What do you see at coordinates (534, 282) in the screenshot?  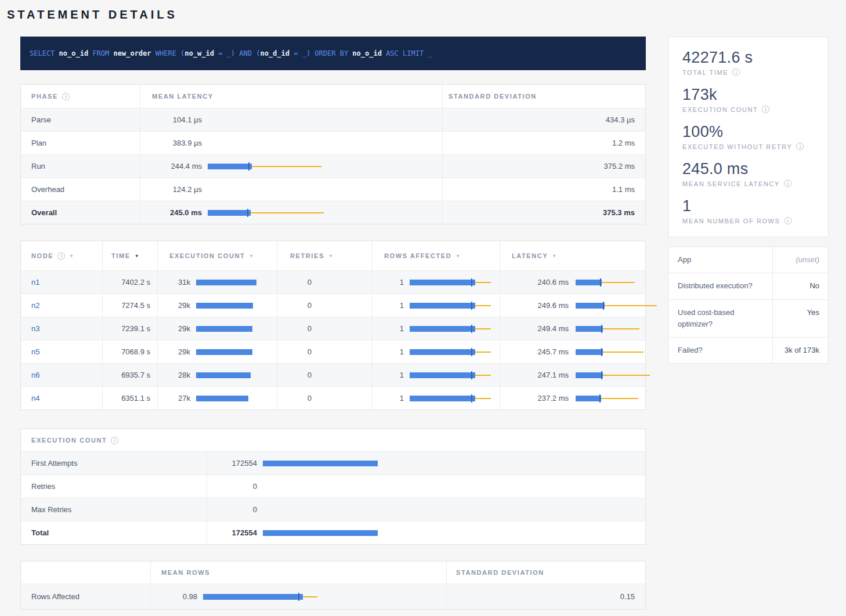 I see `latency-value: 240.6 ms` at bounding box center [534, 282].